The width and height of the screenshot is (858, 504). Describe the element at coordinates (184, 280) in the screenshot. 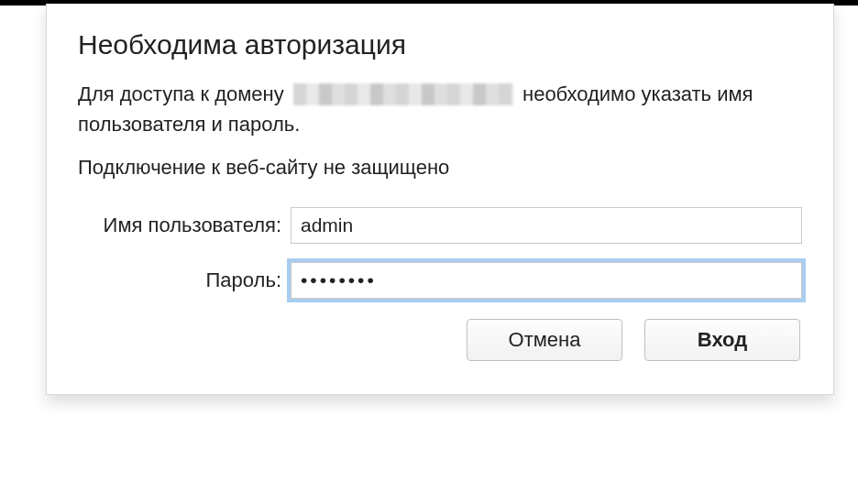

I see `password-label: Пароль:` at that location.